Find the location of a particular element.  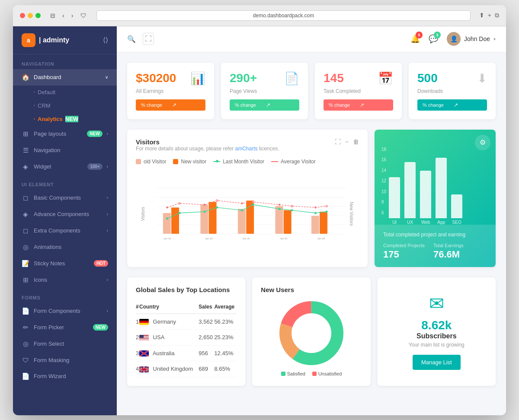

sidebar-item-extra: ◻ Extra Components › is located at coordinates (65, 231).